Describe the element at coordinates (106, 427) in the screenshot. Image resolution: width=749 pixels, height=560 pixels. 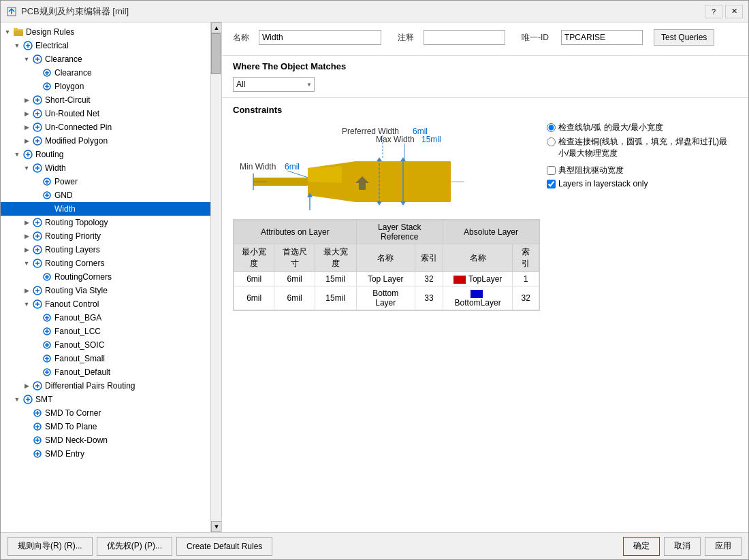
I see `tree-item-smd-plane: SMD To Plane` at that location.